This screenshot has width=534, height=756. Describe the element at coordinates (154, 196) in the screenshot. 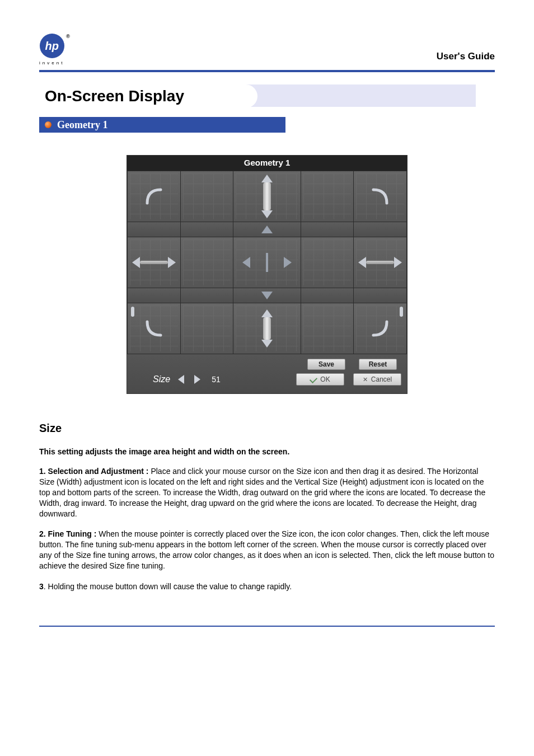

I see `corner-tl-icon` at that location.